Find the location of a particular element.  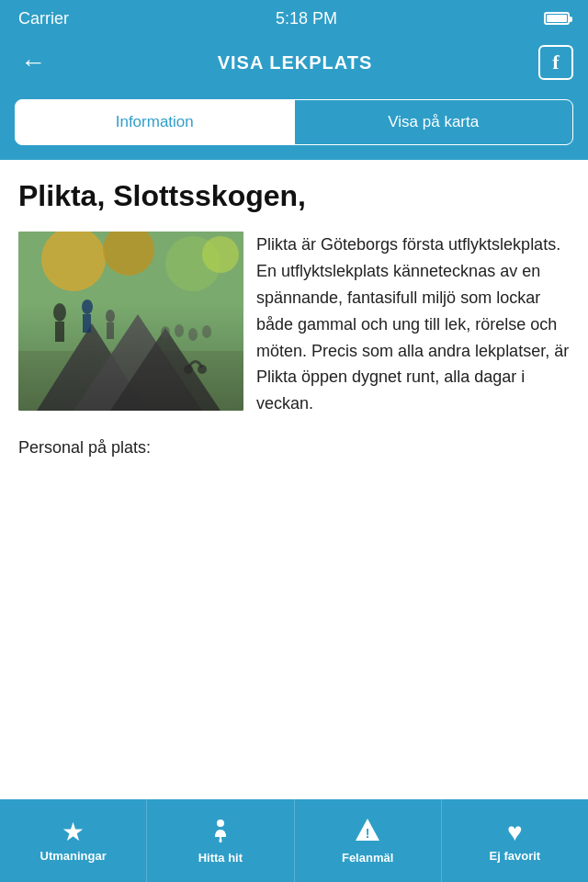

bottom-tab-favorit-label: Ej favorit is located at coordinates (515, 856).